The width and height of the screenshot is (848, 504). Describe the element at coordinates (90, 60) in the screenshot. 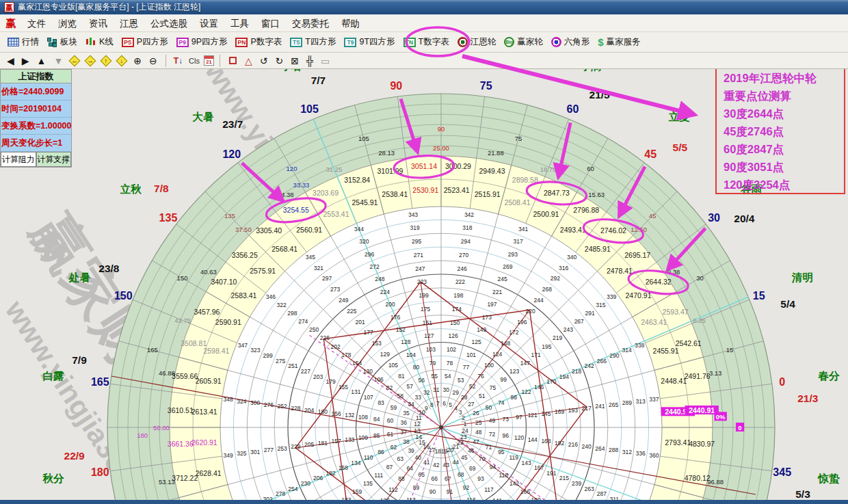

I see `nav-step-right-button: →` at that location.